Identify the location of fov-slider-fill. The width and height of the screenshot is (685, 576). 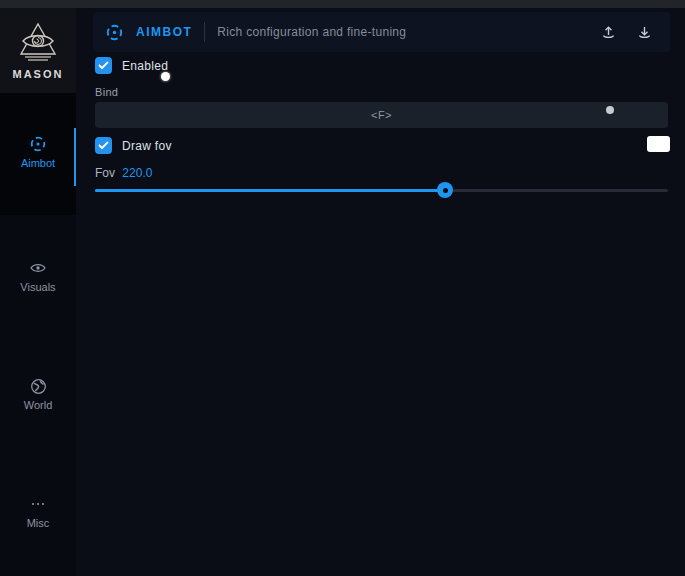
(270, 190).